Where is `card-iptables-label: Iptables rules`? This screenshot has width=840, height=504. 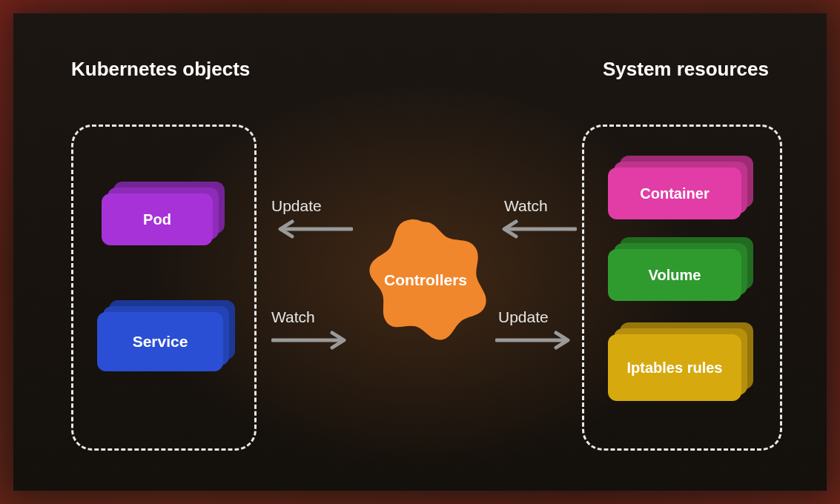
card-iptables-label: Iptables rules is located at coordinates (675, 368).